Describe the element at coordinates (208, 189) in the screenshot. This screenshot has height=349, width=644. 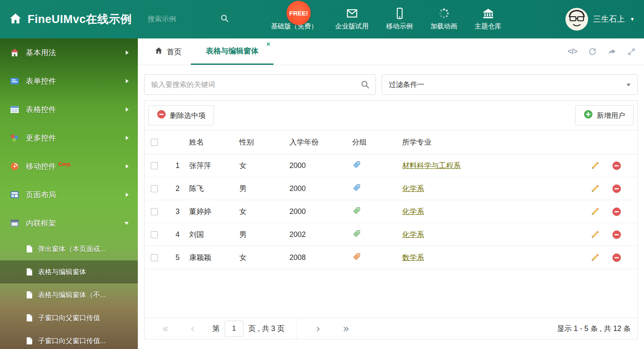
I see `cell-name: 陈飞` at that location.